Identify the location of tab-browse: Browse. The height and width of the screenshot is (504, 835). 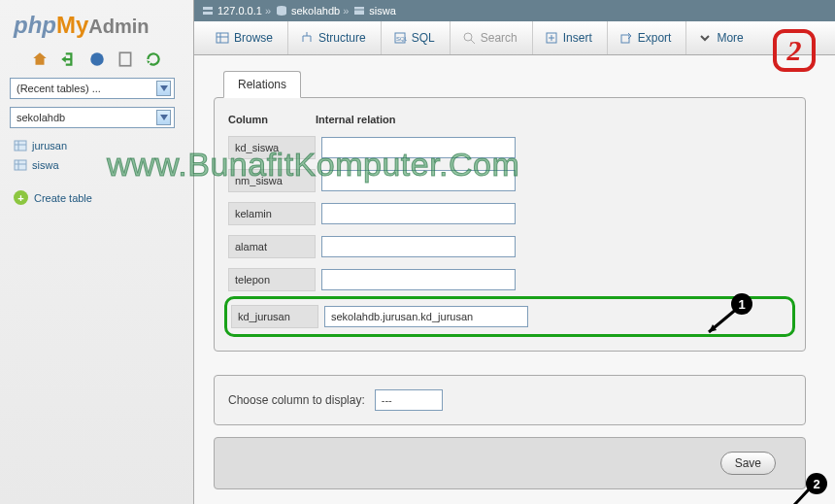
(245, 38).